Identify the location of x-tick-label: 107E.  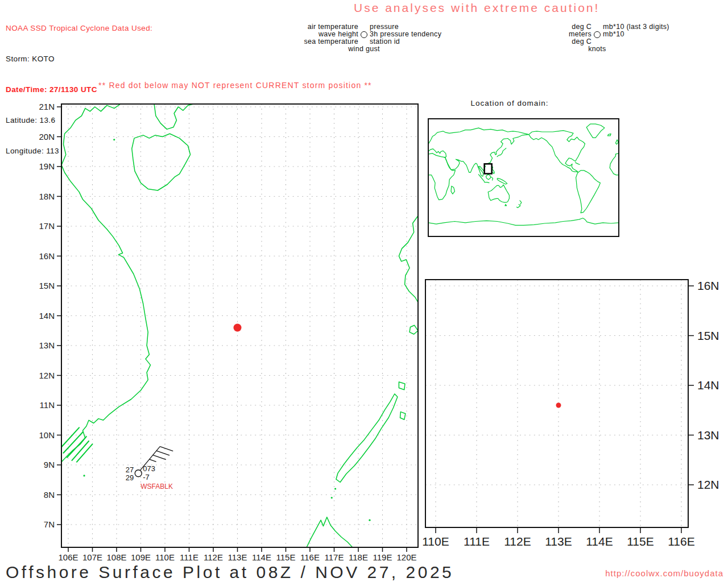
(92, 557).